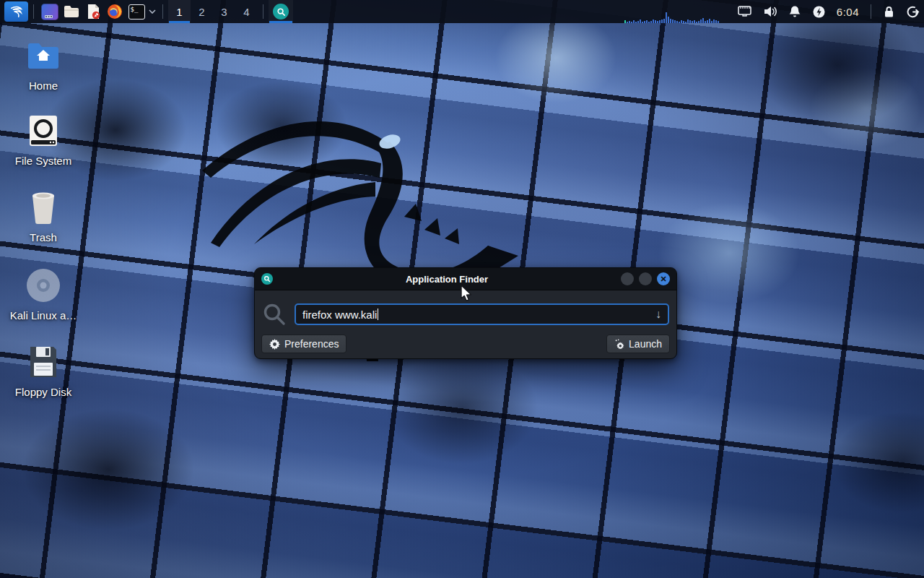  I want to click on kali-logo-icon, so click(17, 12).